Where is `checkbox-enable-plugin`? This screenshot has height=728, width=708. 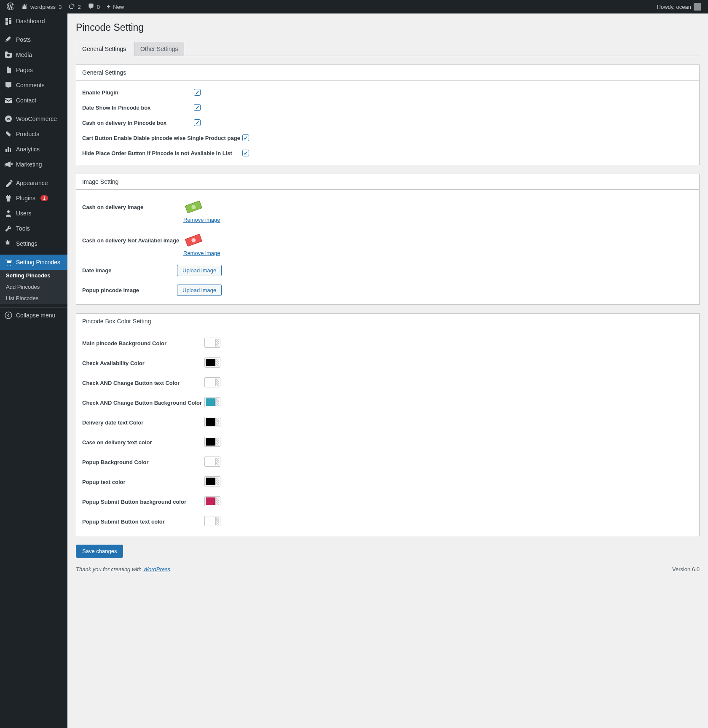
checkbox-enable-plugin is located at coordinates (197, 92).